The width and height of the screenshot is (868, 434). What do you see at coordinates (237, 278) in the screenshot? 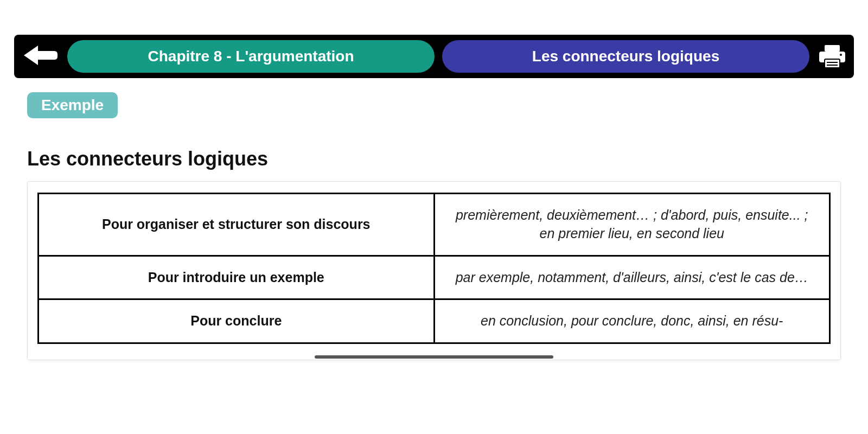
I see `row-label: Pour introduire un exemple` at bounding box center [237, 278].